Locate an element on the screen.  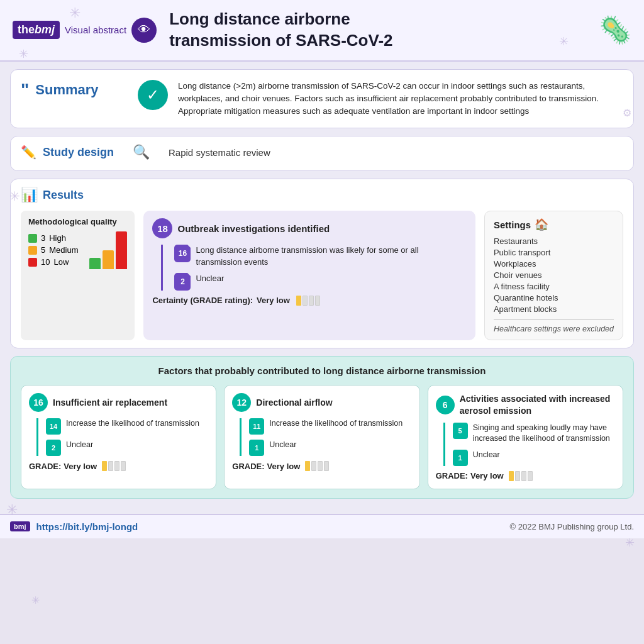
factor-2-grade: GRADE: Very low is located at coordinates (322, 466).